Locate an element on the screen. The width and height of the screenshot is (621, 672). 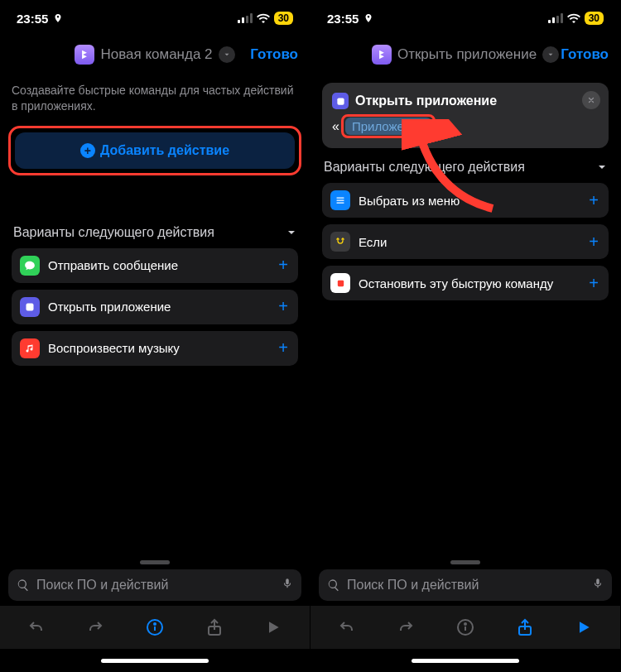
close-icon is located at coordinates (591, 100).